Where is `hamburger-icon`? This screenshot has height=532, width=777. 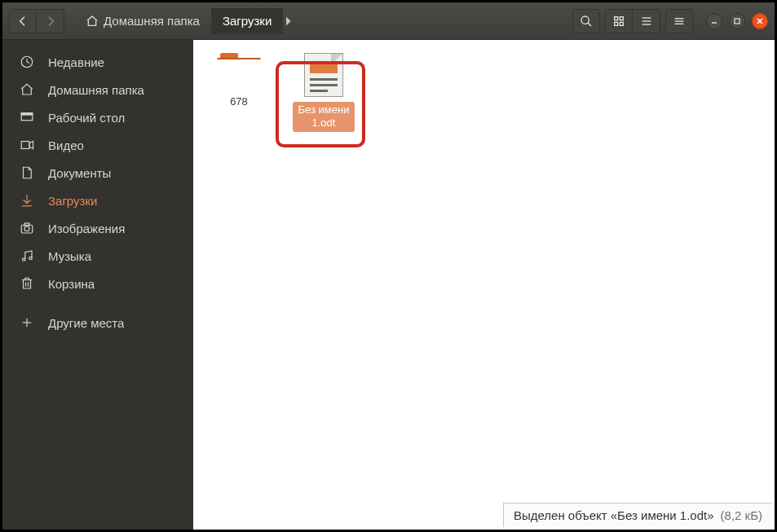 hamburger-icon is located at coordinates (679, 21).